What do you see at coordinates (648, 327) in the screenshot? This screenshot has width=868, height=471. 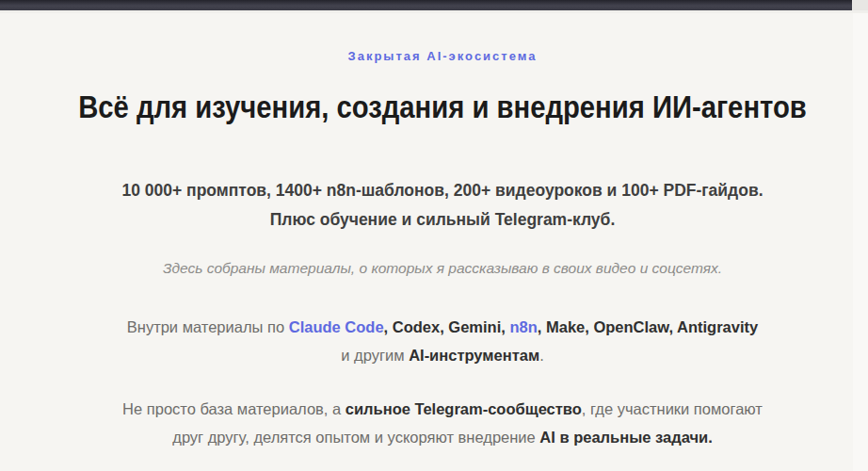 I see `tools-list-2: , Make, OpenClaw, Antigravity` at bounding box center [648, 327].